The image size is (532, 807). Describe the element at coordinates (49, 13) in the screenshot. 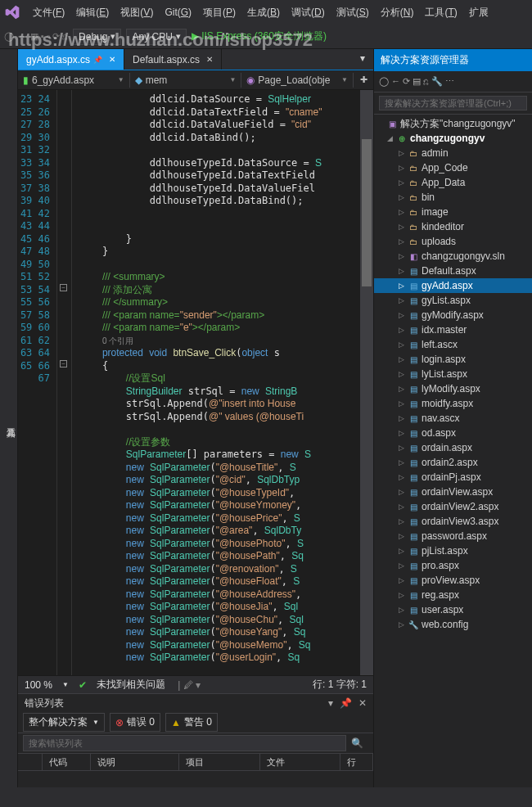

I see `menu-item: 文件(F)` at that location.